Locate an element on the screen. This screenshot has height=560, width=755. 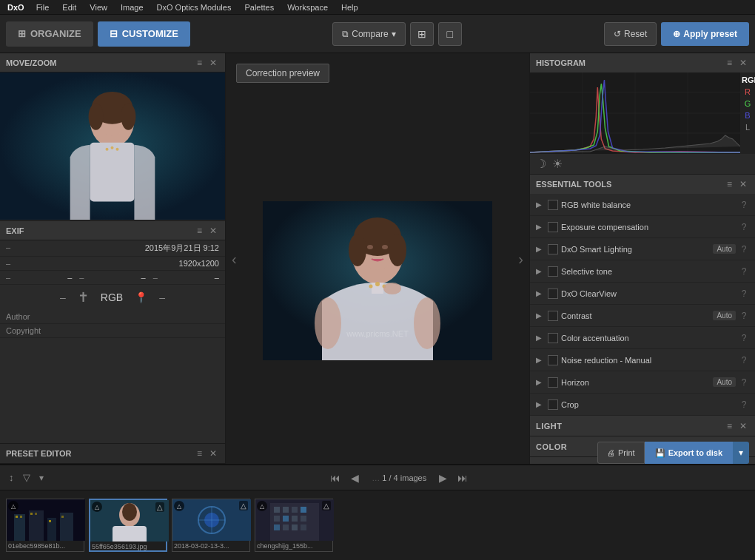
hist-channel-l: L is located at coordinates (748, 127).